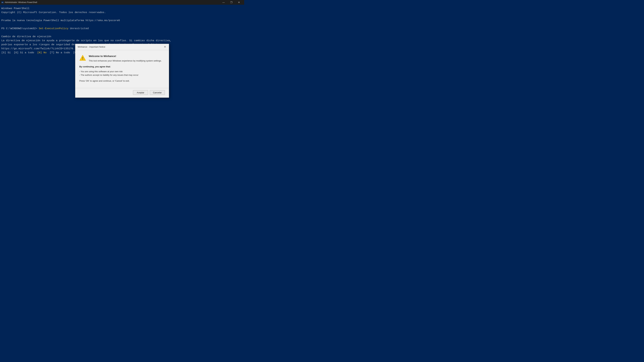 The width and height of the screenshot is (644, 362). Describe the element at coordinates (157, 92) in the screenshot. I see `dialog-cancel-button: Cancelar` at that location.